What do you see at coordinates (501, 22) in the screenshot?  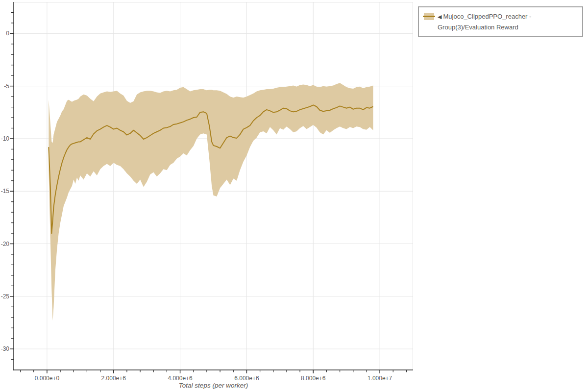 I see `legend: ◀Mujoco_ClippedPPO_reacher - Group(3)/Ev…` at bounding box center [501, 22].